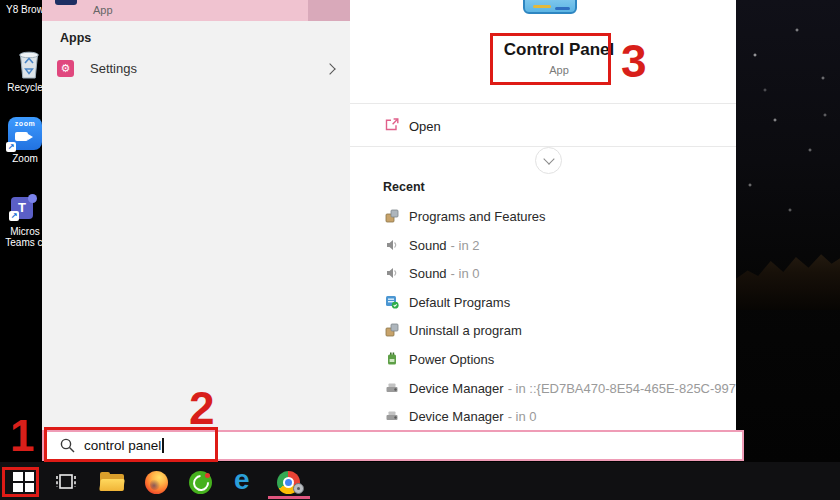 The image size is (840, 500). I want to click on firefox-button, so click(156, 482).